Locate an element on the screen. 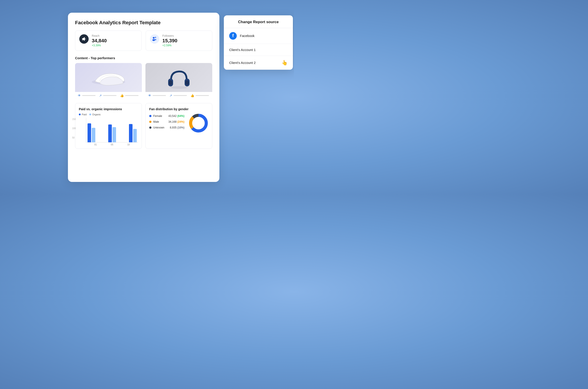  unknown-circle is located at coordinates (150, 128).